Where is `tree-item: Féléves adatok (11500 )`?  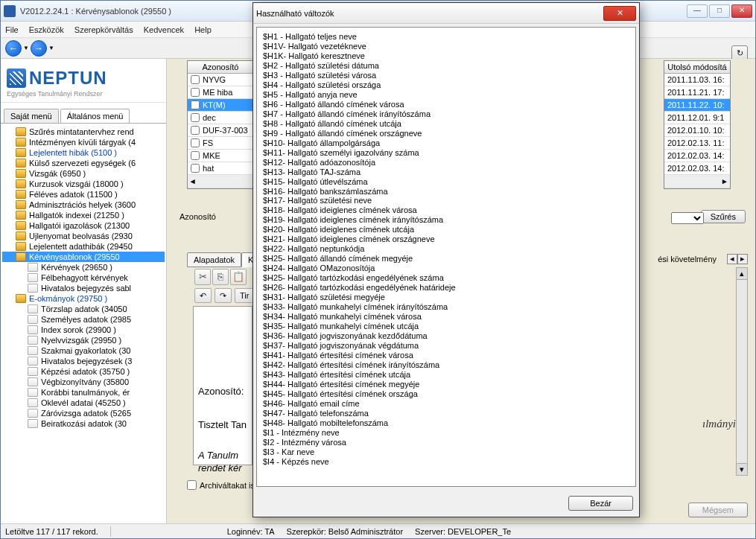
tree-item: Féléves adatok (11500 ) is located at coordinates (83, 194).